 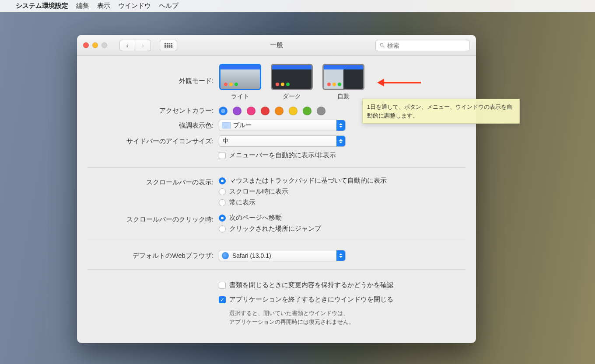 What do you see at coordinates (143, 45) in the screenshot?
I see `forward-button: ›` at bounding box center [143, 45].